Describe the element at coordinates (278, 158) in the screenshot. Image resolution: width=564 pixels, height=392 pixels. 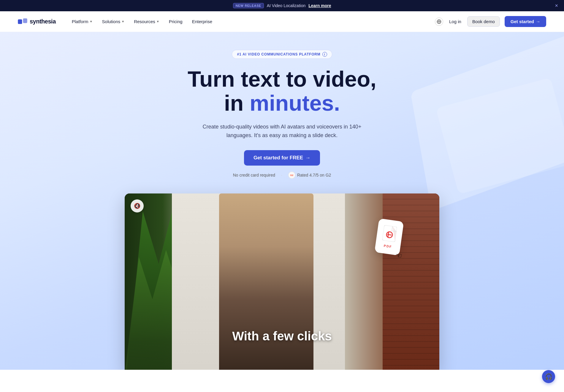
I see `hero-cta-label: Get started for FREE` at that location.